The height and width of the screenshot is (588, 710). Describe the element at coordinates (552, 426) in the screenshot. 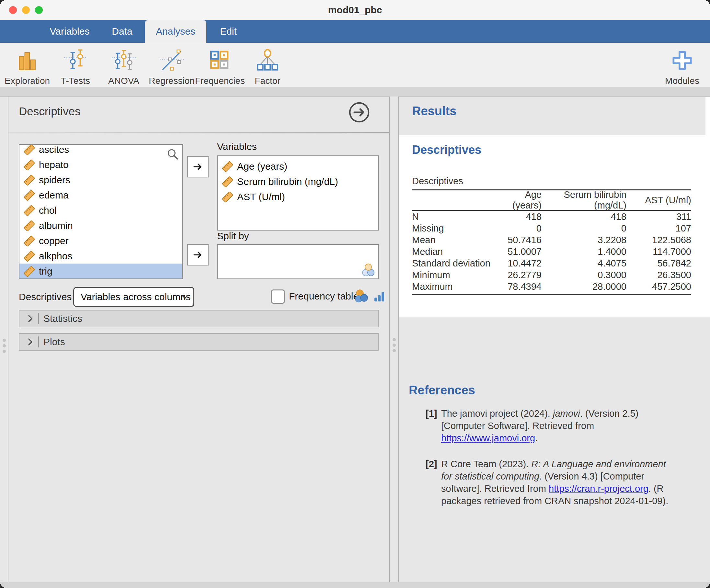

I see `reference-item: [1]The jamovi project (2024). jamovi. (V…` at that location.